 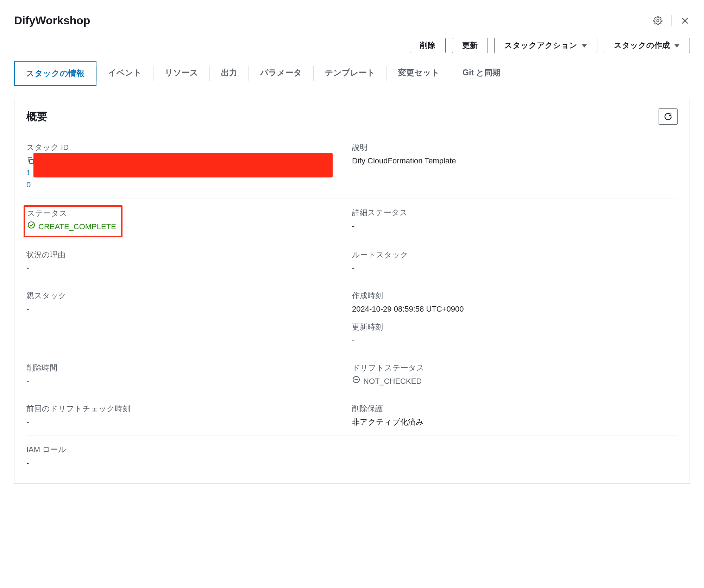 What do you see at coordinates (189, 262) in the screenshot?
I see `field-status-reason: 状況の理由 -` at bounding box center [189, 262].